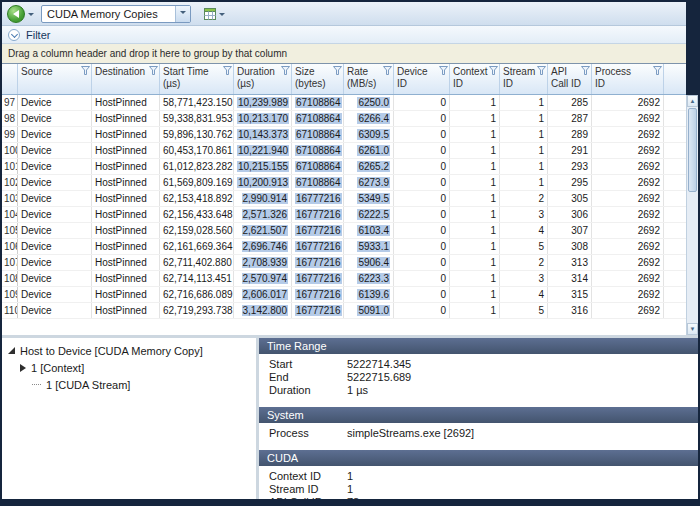  Describe the element at coordinates (344, 279) in the screenshot. I see `table-row: 108DeviceHostPinned62,714,113.4512,570.9…` at that location.